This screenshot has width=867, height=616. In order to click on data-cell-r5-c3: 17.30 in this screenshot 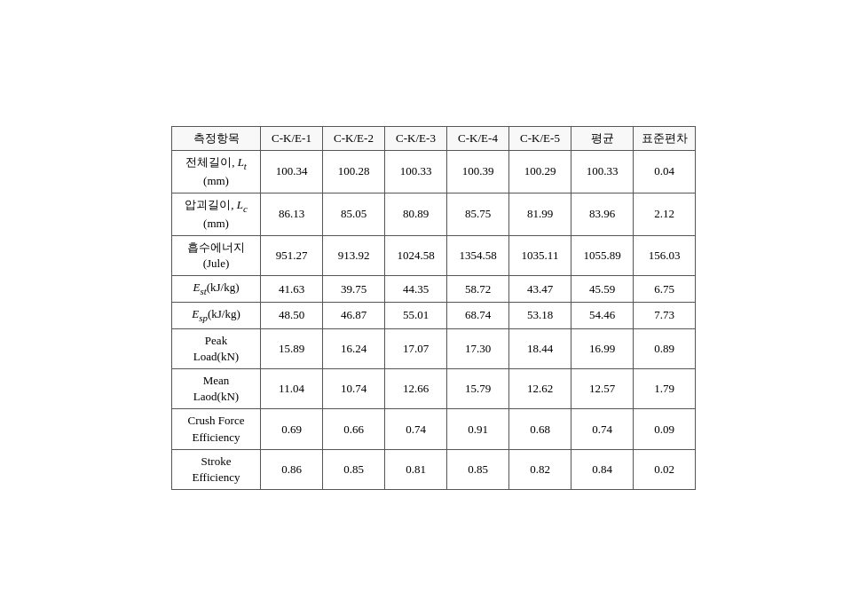, I will do `click(478, 348)`.